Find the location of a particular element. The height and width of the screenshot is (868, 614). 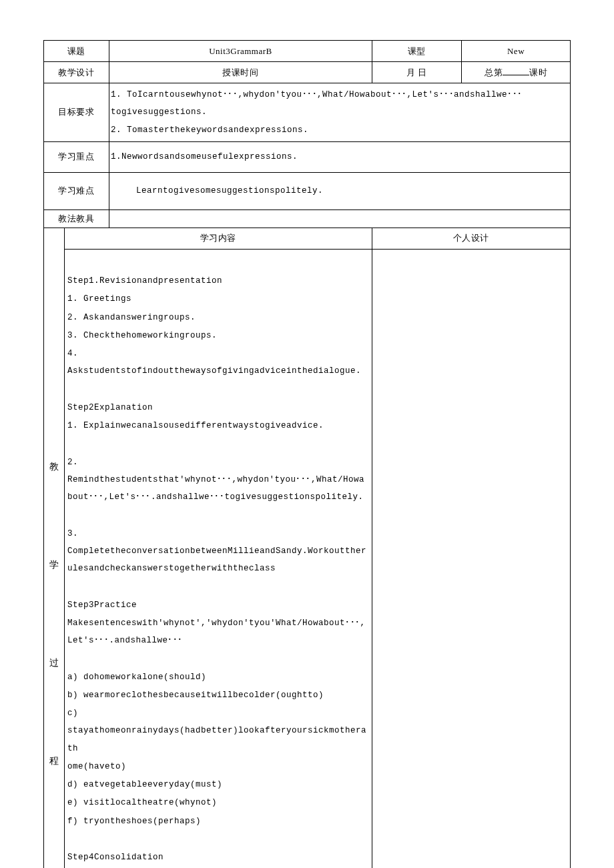

goals-line-2: 2. Tomasterthekeywordsandexpressions. is located at coordinates (340, 130).